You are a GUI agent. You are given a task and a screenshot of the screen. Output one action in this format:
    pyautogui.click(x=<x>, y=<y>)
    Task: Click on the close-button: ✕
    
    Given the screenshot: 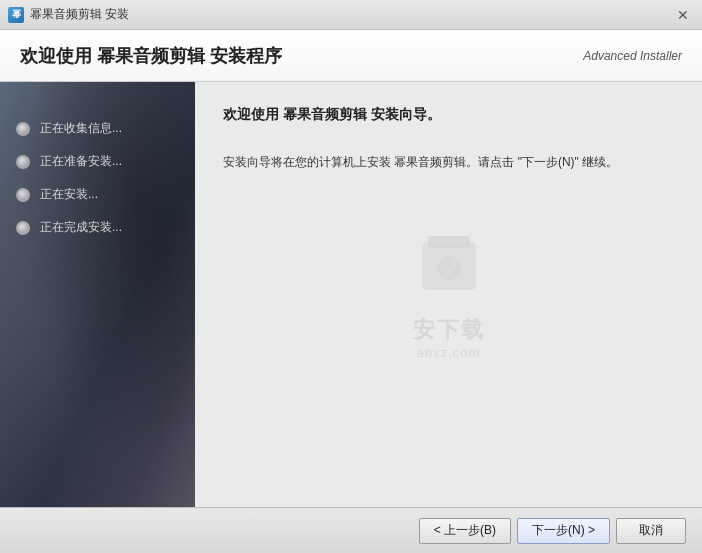 What is the action you would take?
    pyautogui.click(x=683, y=15)
    